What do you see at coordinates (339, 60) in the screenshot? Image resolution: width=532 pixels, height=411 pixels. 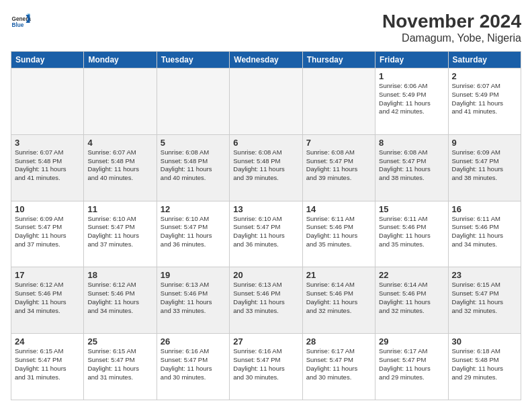 I see `col-thursday: Thursday` at bounding box center [339, 60].